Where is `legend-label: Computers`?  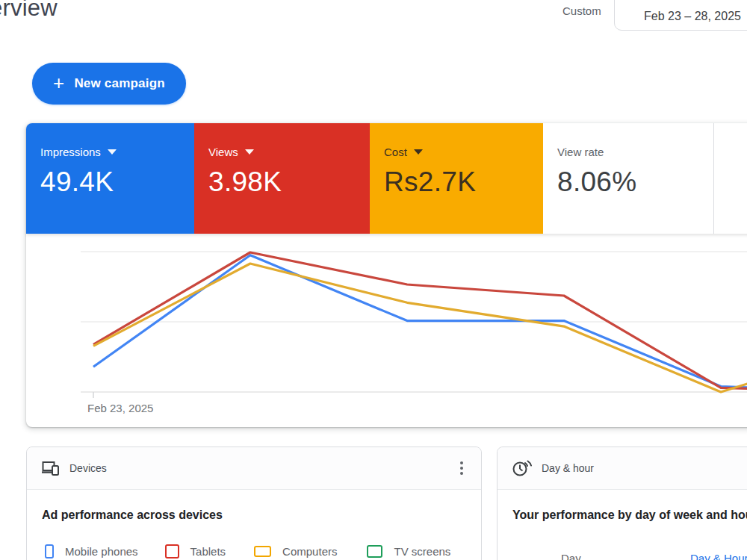
legend-label: Computers is located at coordinates (309, 551).